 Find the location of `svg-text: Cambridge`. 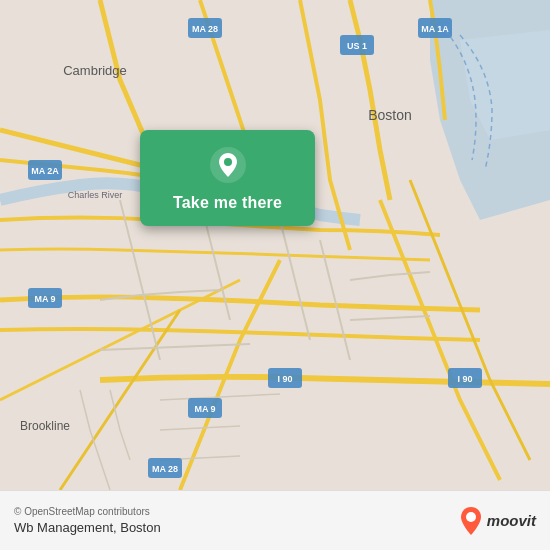

svg-text: Cambridge is located at coordinates (95, 70).